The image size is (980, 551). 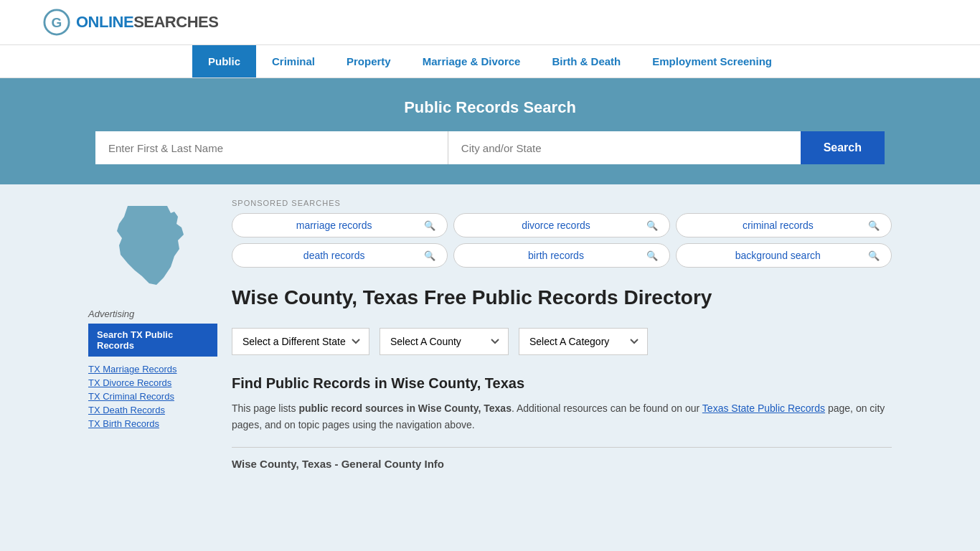 What do you see at coordinates (153, 340) in the screenshot?
I see `ad-button: Search TX Public Records` at bounding box center [153, 340].